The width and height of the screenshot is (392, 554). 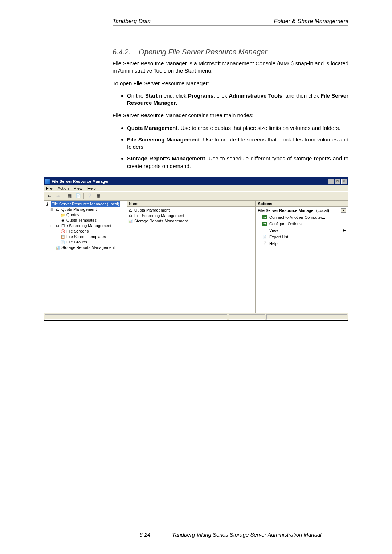 What do you see at coordinates (49, 188) in the screenshot?
I see `menu-file: File` at bounding box center [49, 188].